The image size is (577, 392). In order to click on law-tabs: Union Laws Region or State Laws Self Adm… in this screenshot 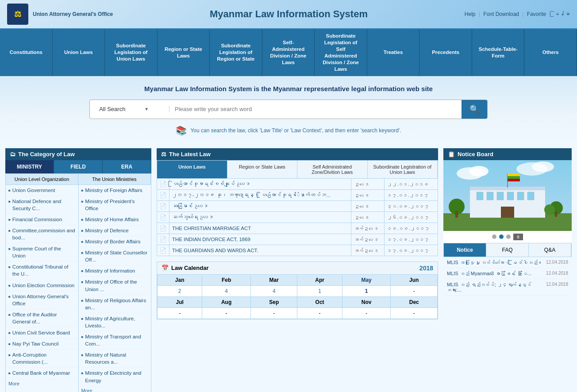, I will do `click(297, 169)`.